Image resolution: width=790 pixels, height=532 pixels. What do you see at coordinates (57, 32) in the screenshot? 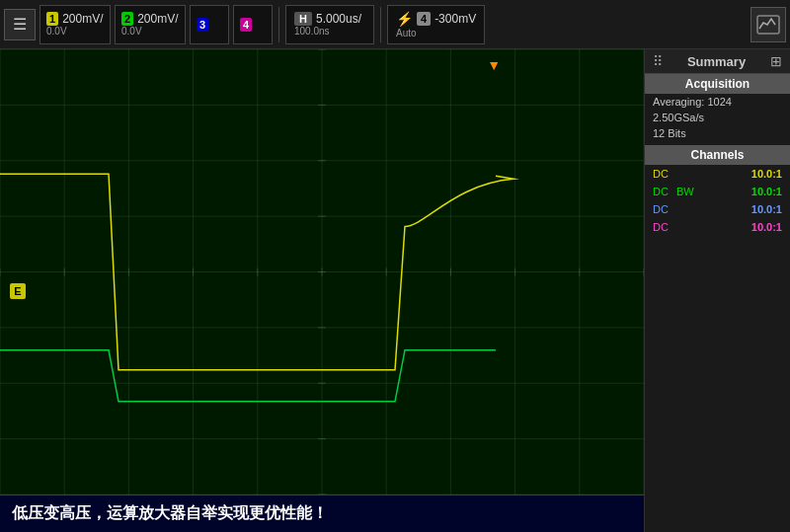
I see `ch1-offset: 0.0V` at bounding box center [57, 32].